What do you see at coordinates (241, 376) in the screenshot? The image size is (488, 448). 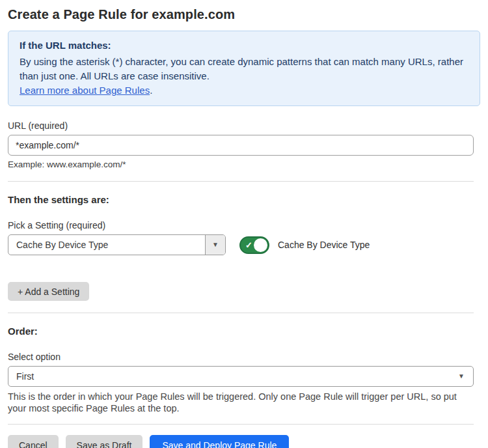 I see `order-select-value: First` at bounding box center [241, 376].